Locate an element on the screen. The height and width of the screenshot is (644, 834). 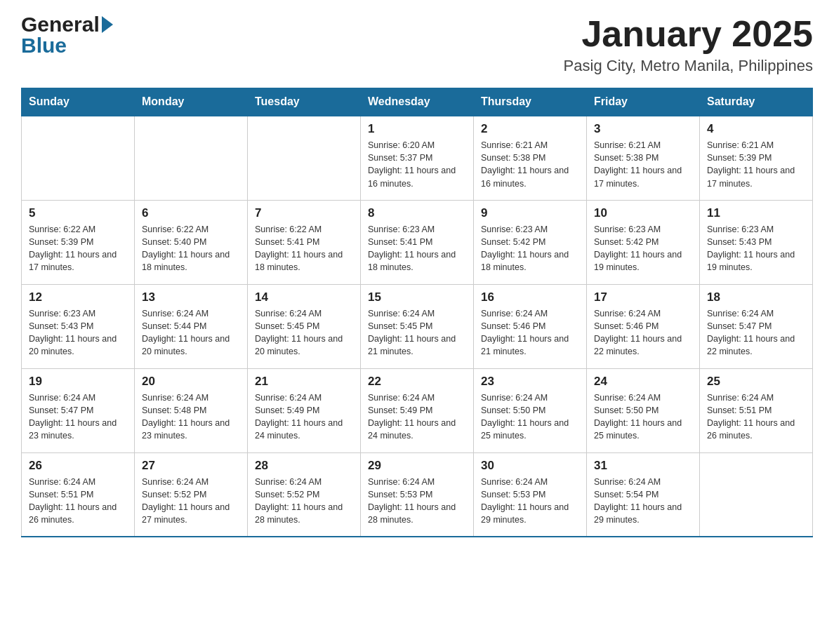
day-info: Sunrise: 6:20 AMSunset: 5:37 PMDaylight:… is located at coordinates (417, 164).